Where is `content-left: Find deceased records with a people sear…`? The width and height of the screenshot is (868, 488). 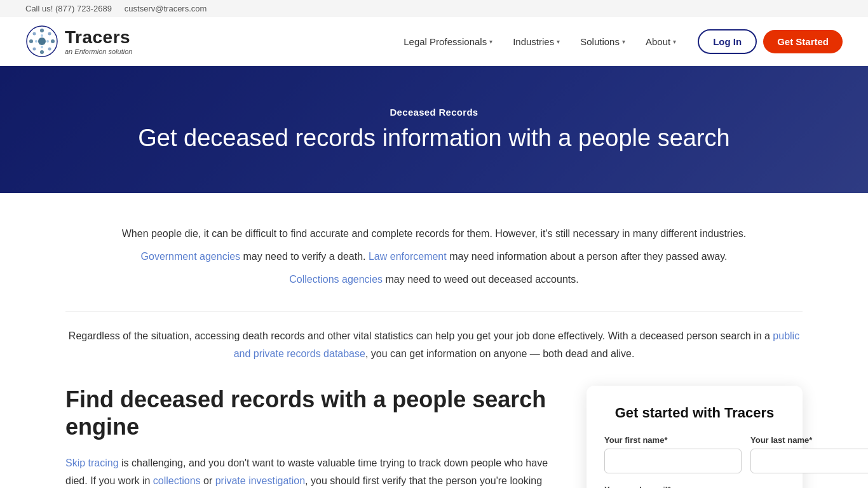
content-left: Find deceased records with a people sear… is located at coordinates (310, 437).